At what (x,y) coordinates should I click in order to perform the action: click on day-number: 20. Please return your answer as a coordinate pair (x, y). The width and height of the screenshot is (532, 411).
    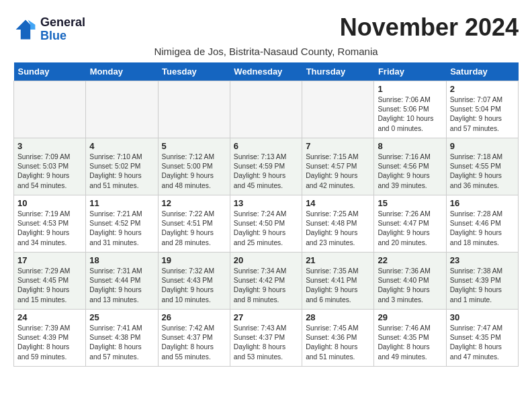
    Looking at the image, I should click on (266, 261).